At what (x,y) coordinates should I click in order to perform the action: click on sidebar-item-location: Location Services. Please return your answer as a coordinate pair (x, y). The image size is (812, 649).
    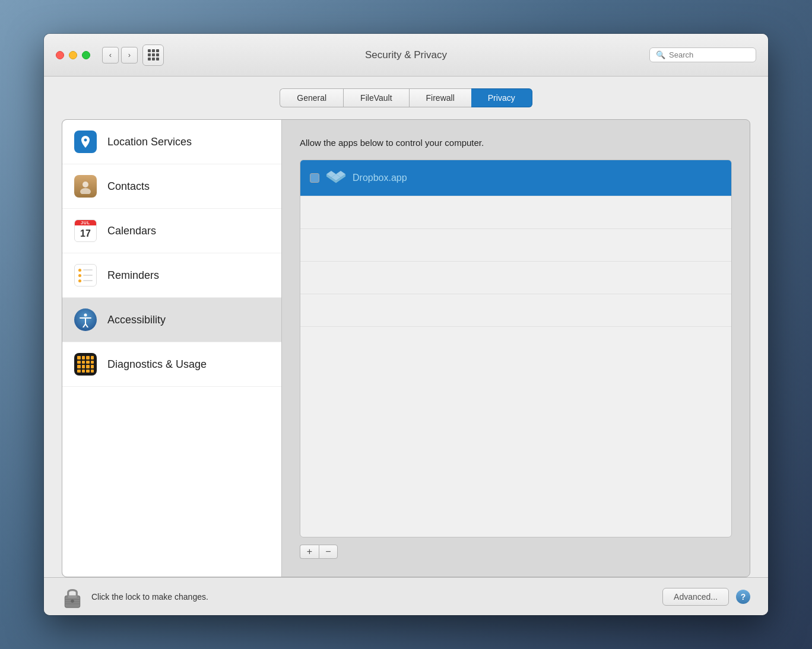
    Looking at the image, I should click on (172, 142).